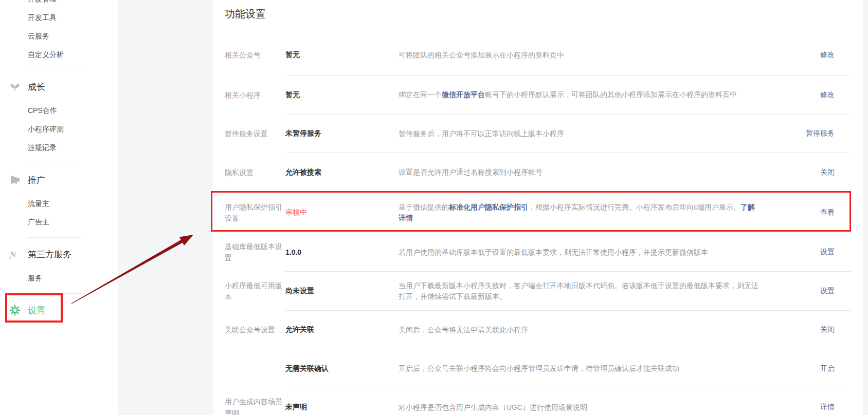 The image size is (868, 415). Describe the element at coordinates (15, 180) in the screenshot. I see `megaphone-icon` at that location.